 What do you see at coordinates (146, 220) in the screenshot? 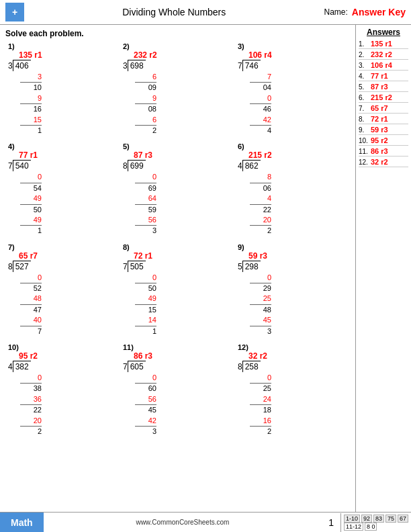
I see `work-row: 56` at bounding box center [146, 220].